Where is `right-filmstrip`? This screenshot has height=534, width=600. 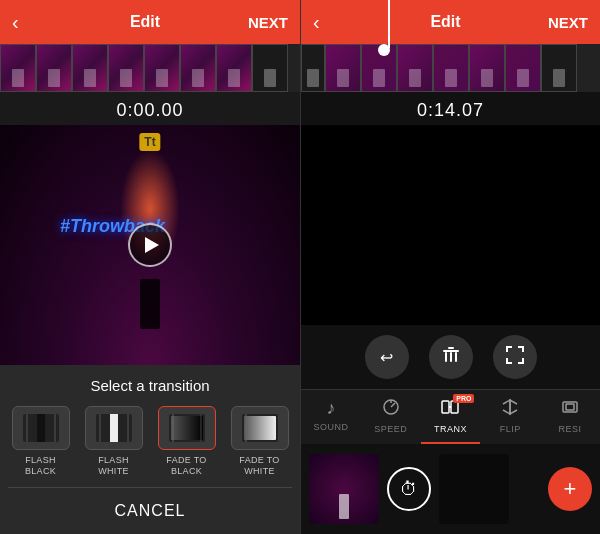
right-filmstrip is located at coordinates (450, 68).